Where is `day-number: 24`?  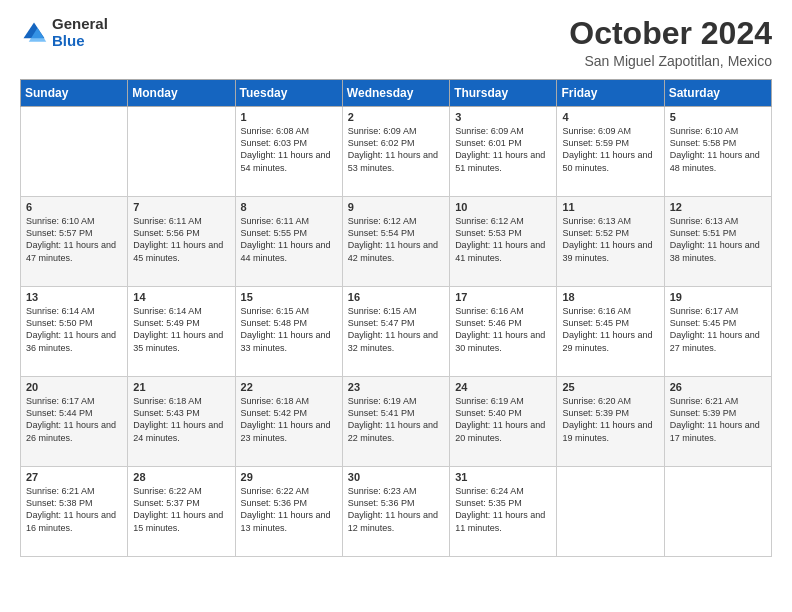
day-number: 24 is located at coordinates (503, 387).